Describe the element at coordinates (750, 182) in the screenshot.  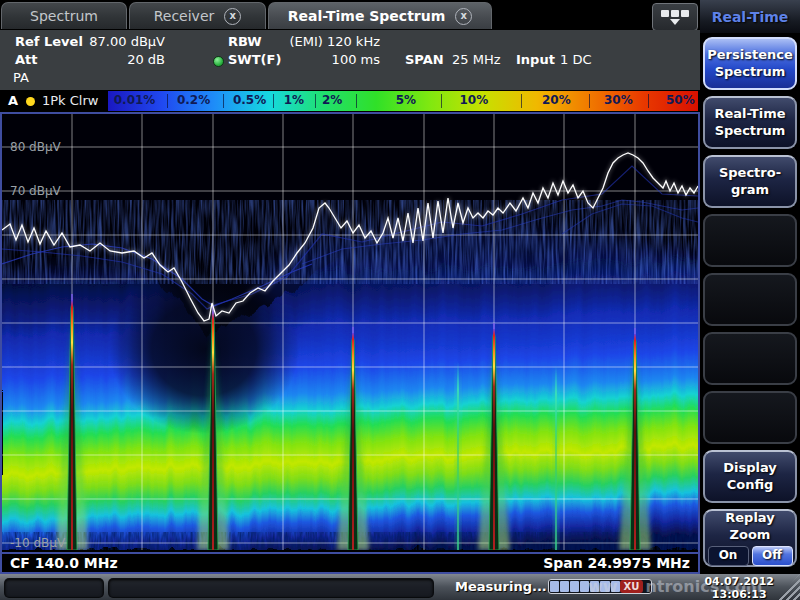
I see `softkey-spectrogram: Spectro- gram` at that location.